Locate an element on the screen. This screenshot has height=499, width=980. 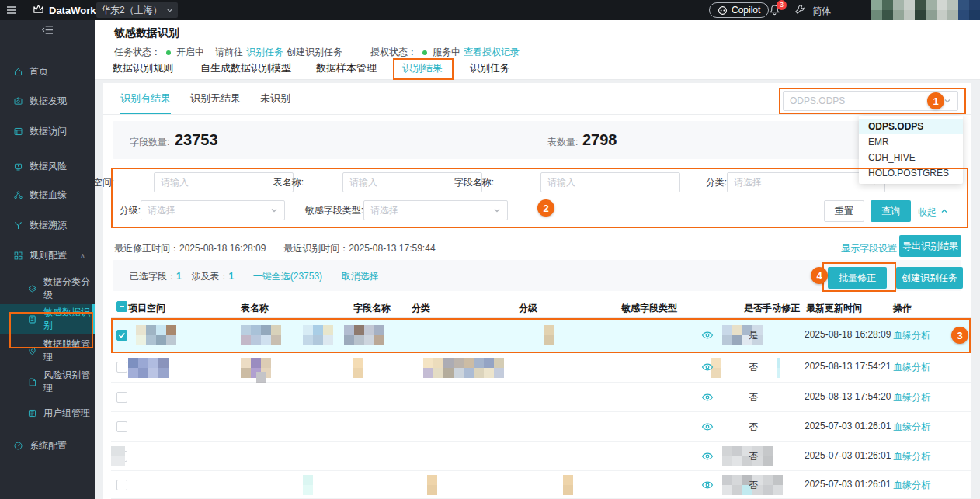
hamburger-menu-icon is located at coordinates (12, 11).